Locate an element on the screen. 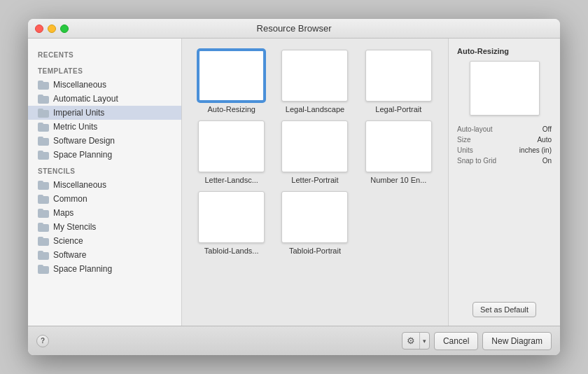 This screenshot has height=374, width=588. traffic-lights is located at coordinates (52, 29).